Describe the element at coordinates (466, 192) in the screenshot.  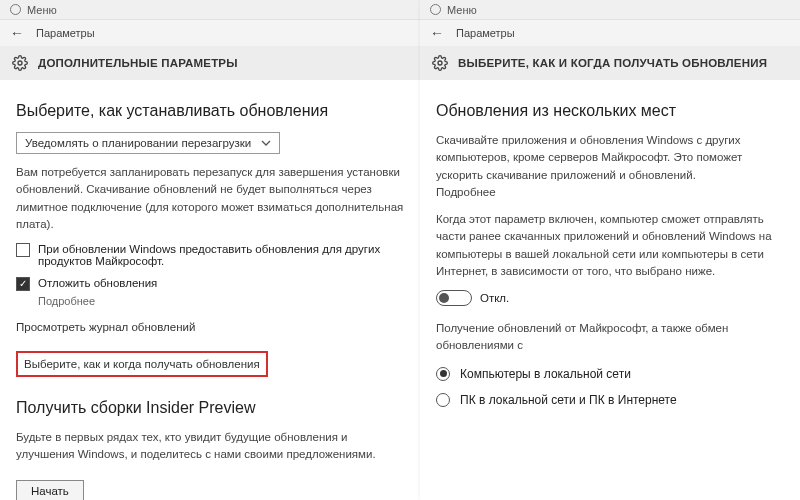
I see `multi-more-link: Подробнее` at that location.